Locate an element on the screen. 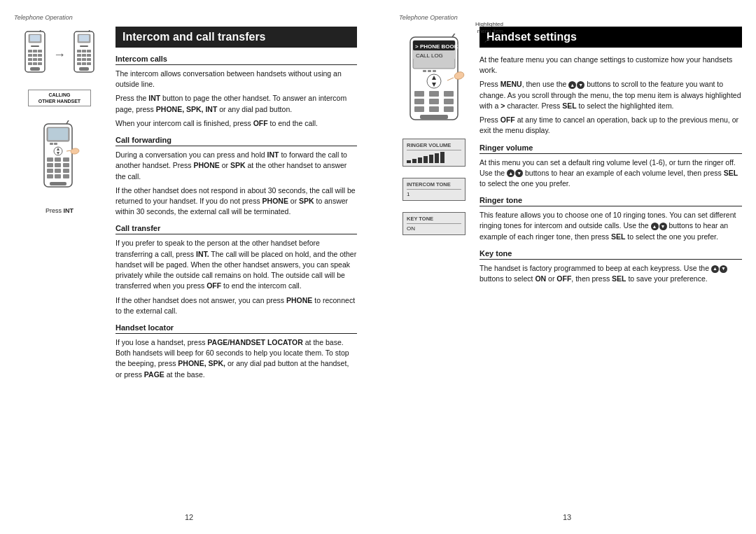 The width and height of the screenshot is (756, 534). right-page-number: 13 is located at coordinates (567, 517).